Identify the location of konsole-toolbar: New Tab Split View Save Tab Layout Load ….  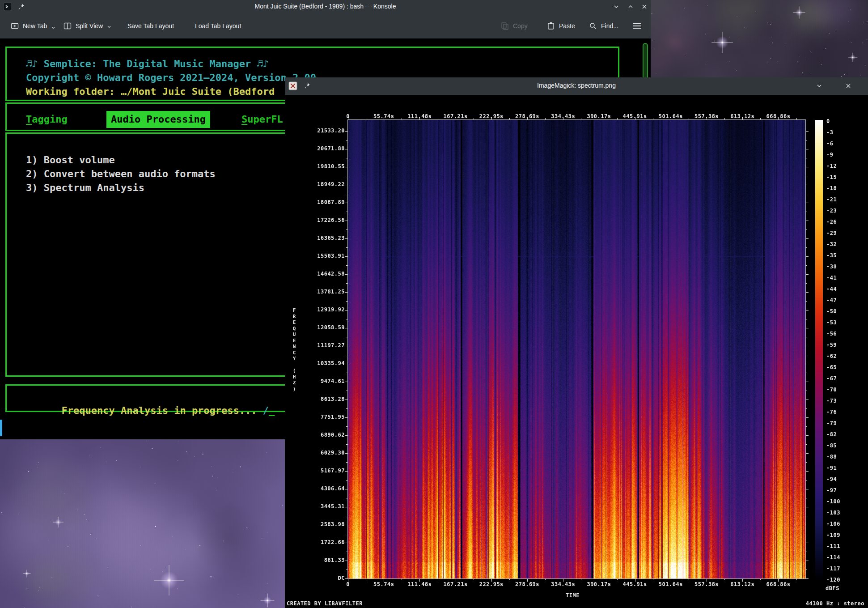
(326, 26).